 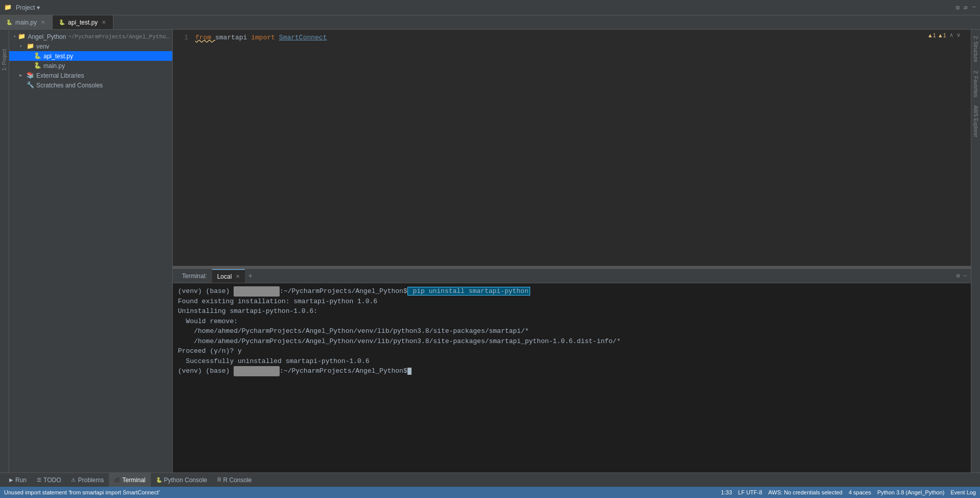 I want to click on folder-icon-venv: 📁, so click(x=31, y=46).